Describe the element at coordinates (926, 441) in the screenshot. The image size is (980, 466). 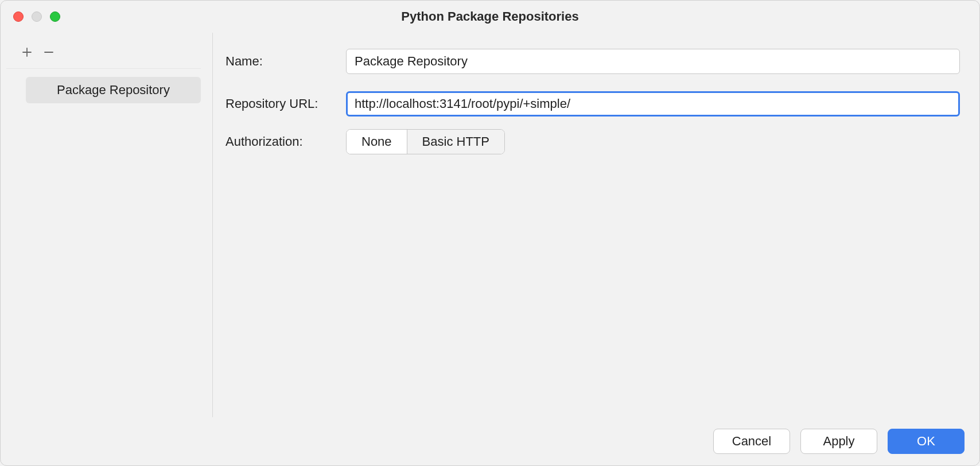
I see `ok-button: OK` at that location.